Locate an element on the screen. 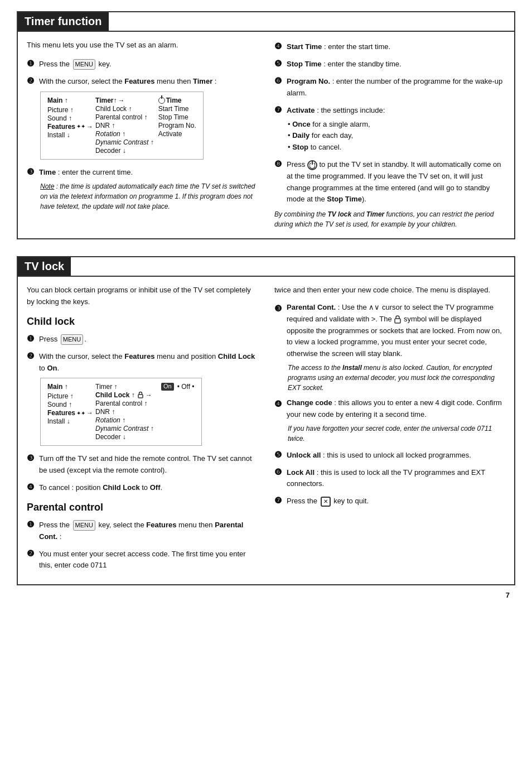 The width and height of the screenshot is (532, 784). step2-text: With the cursor, select the Features men… is located at coordinates (128, 81).